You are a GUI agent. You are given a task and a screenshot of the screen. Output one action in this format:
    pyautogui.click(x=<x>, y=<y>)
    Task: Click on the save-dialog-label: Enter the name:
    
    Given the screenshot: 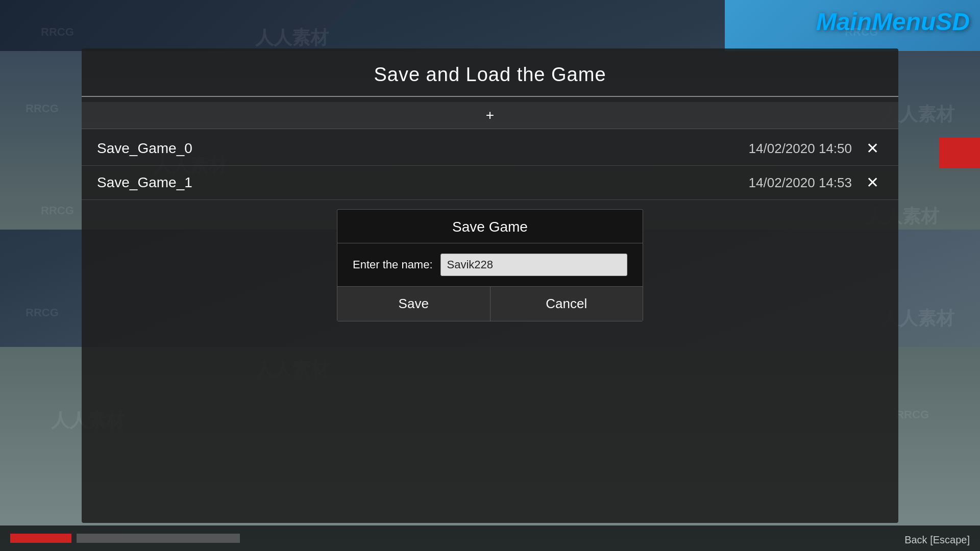 What is the action you would take?
    pyautogui.click(x=393, y=265)
    